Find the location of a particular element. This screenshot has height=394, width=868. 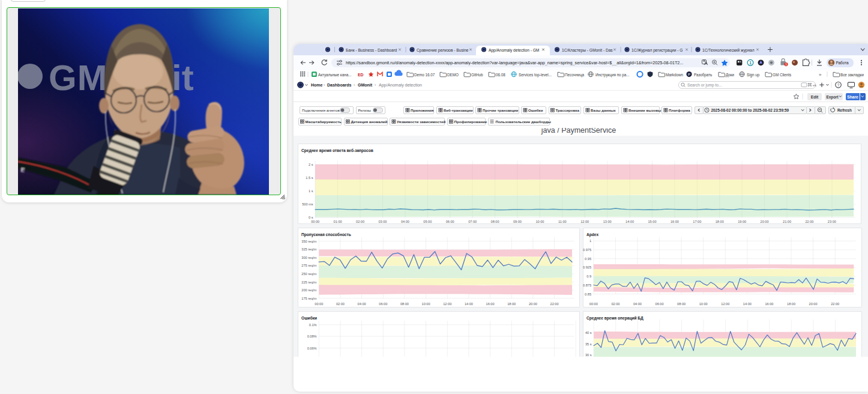

svg-text: 0.85 is located at coordinates (588, 294).